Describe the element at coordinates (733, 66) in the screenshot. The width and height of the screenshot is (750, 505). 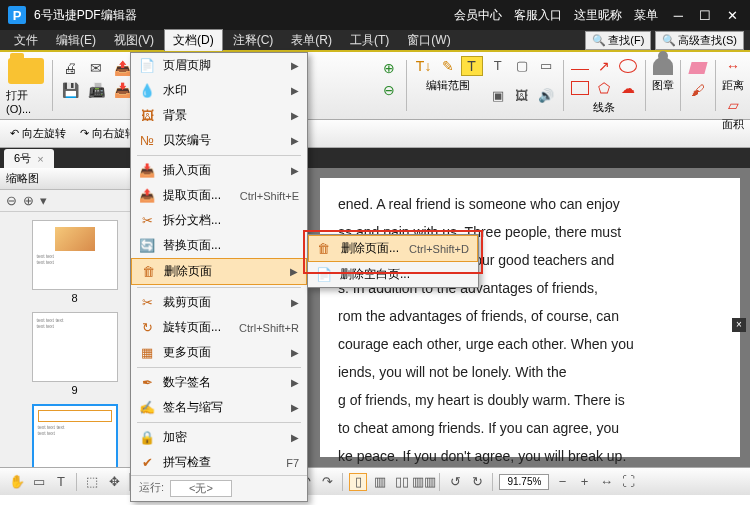
I see `distance-icon: ↔` at that location.